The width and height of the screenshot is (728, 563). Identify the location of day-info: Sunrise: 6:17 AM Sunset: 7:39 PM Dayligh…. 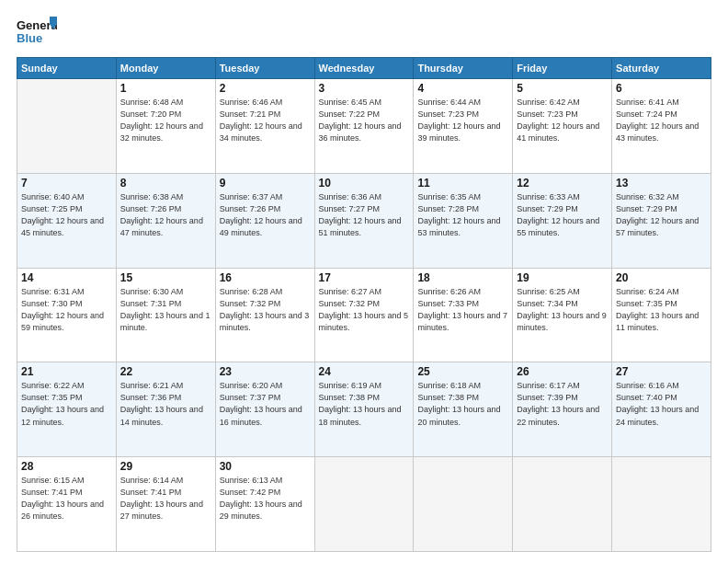
(563, 404).